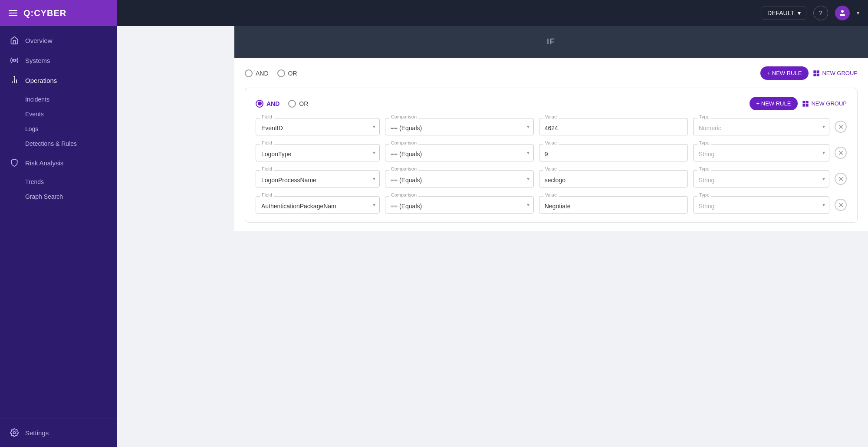 The width and height of the screenshot is (868, 447). What do you see at coordinates (38, 61) in the screenshot?
I see `sidebar-item-systems-label: Systems` at bounding box center [38, 61].